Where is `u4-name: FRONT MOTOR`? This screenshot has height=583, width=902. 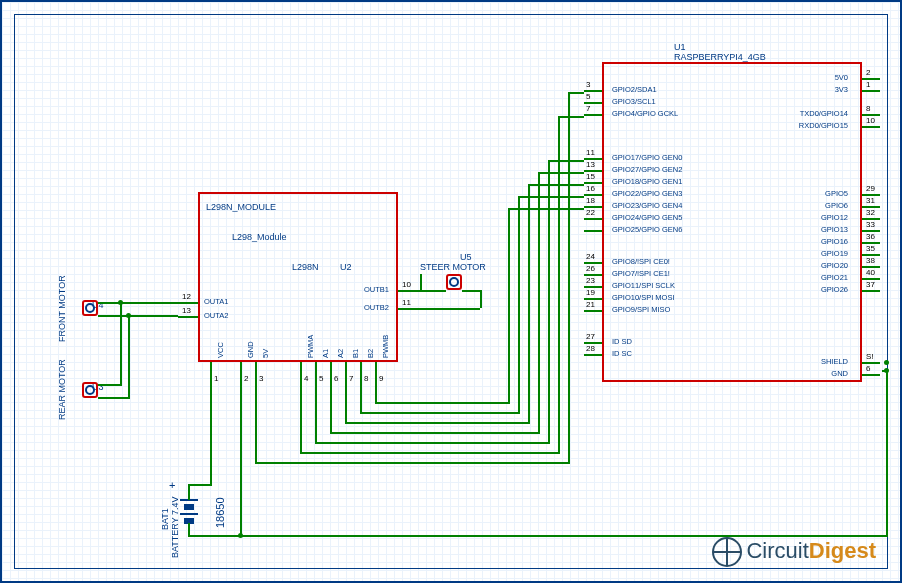
u4-name: FRONT MOTOR is located at coordinates (62, 308).